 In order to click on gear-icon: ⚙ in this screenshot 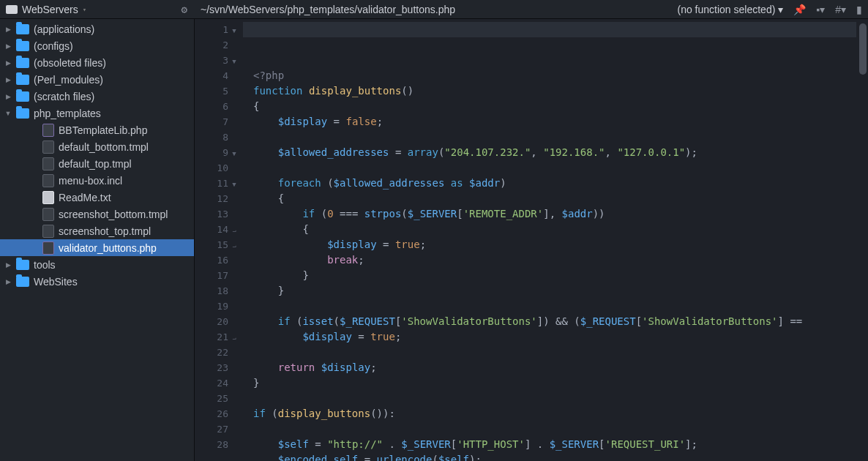, I will do `click(184, 10)`.